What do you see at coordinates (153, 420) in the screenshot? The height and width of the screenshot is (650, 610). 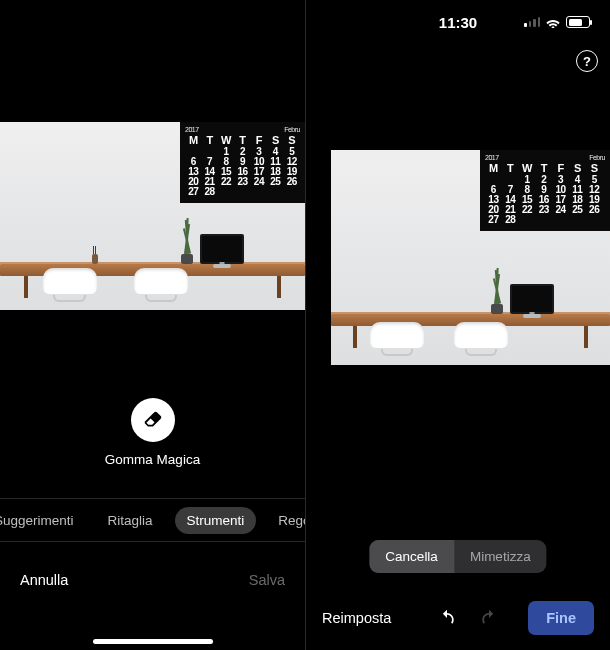 I see `eraser-icon` at bounding box center [153, 420].